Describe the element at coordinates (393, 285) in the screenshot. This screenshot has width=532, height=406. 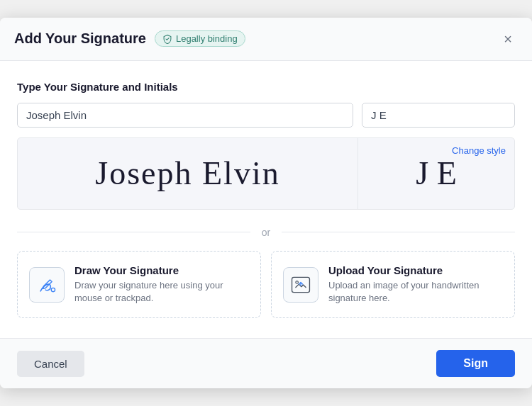
I see `upload-signature-card: Upload Your Signature Upload an image of…` at that location.